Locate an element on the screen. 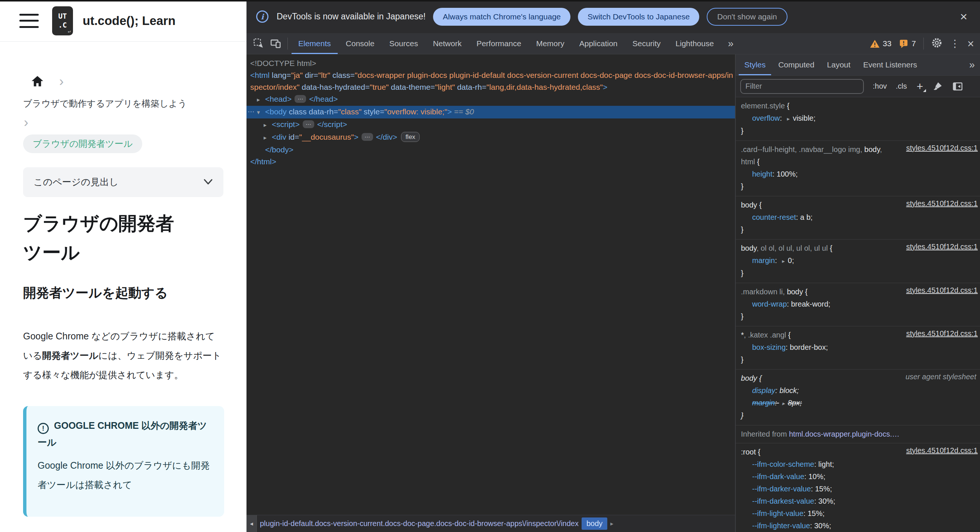  css-property: display: block; is located at coordinates (858, 390).